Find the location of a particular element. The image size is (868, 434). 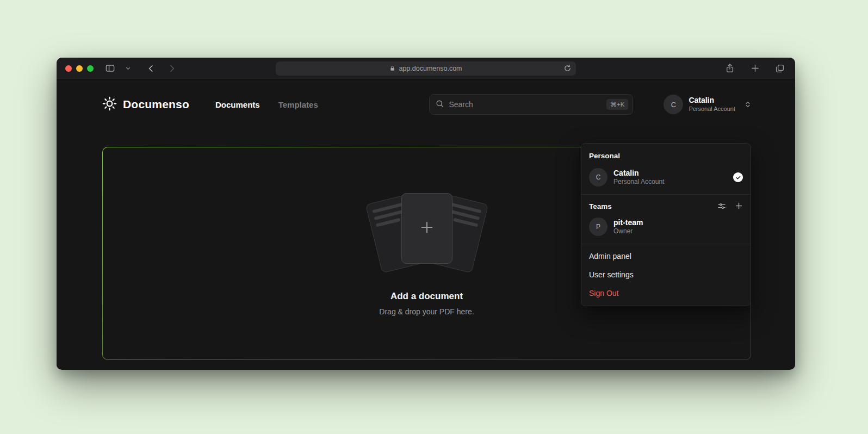

dropzone-subtitle: Drag & drop your PDF here. is located at coordinates (426, 312).